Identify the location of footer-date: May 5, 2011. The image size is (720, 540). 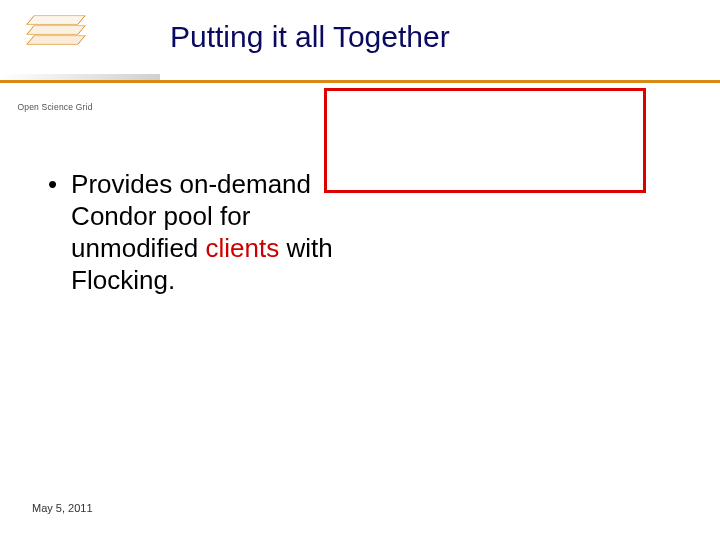
(62, 508).